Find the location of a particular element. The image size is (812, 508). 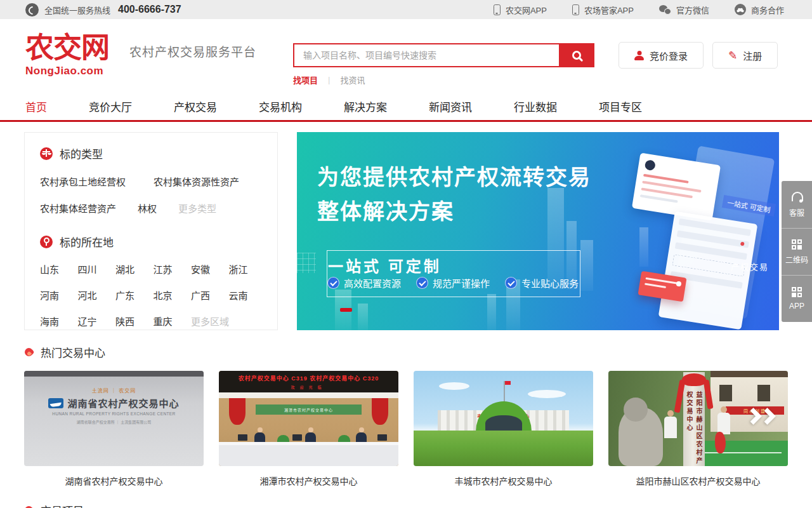

region-link: 四川 is located at coordinates (97, 269).